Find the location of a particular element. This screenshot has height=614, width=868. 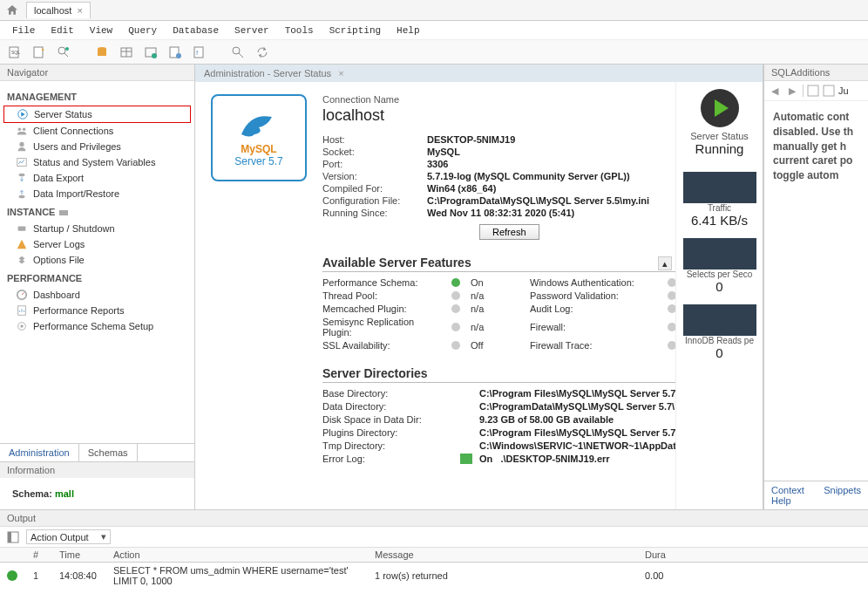

nav-server-logs: Server Logs is located at coordinates (98, 244).